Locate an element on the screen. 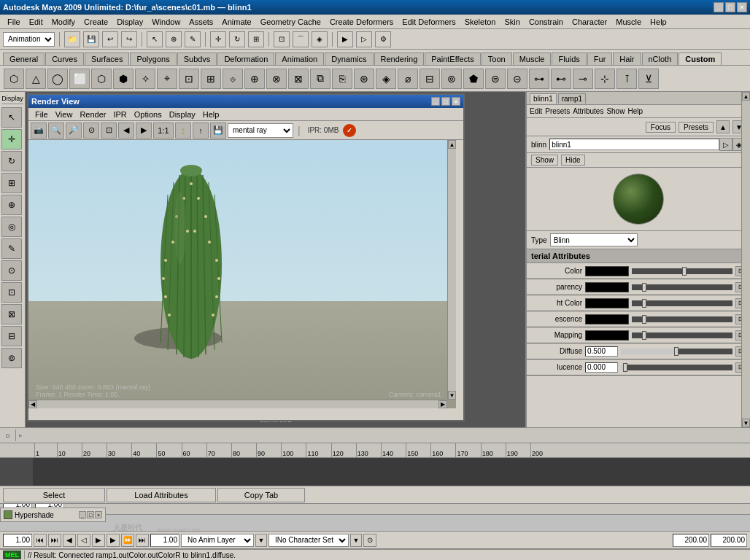 The image size is (750, 560). rv-menu-options: Options is located at coordinates (148, 114).